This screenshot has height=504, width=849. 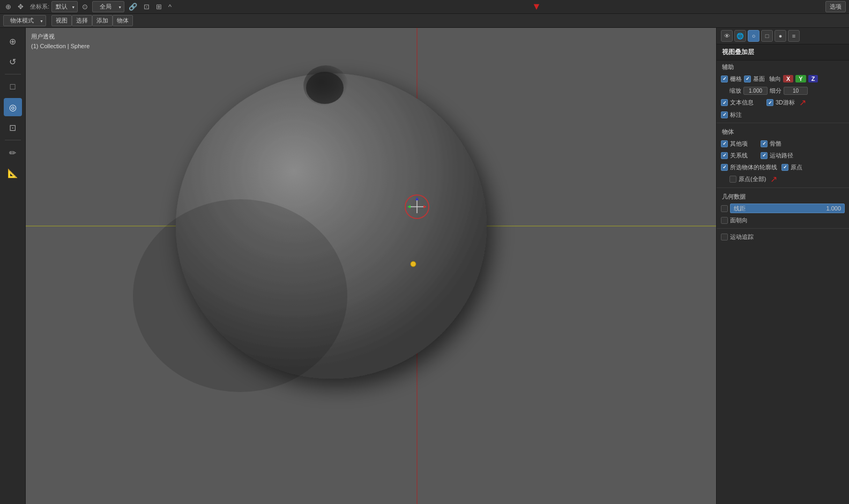 What do you see at coordinates (424, 7) in the screenshot?
I see `top-bar: ⊕ ✥ 坐标系: 默认 ⊙ 全局 🔗 ⊡ ⊞ ^ 选项` at bounding box center [424, 7].